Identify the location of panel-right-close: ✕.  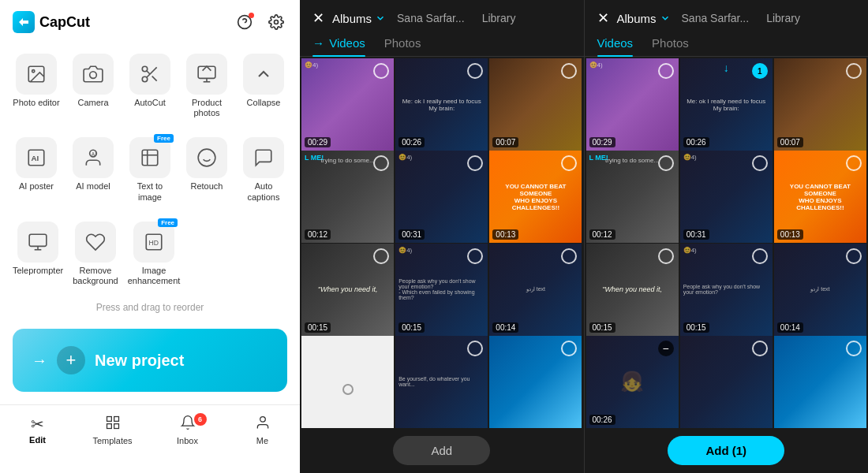
(603, 18).